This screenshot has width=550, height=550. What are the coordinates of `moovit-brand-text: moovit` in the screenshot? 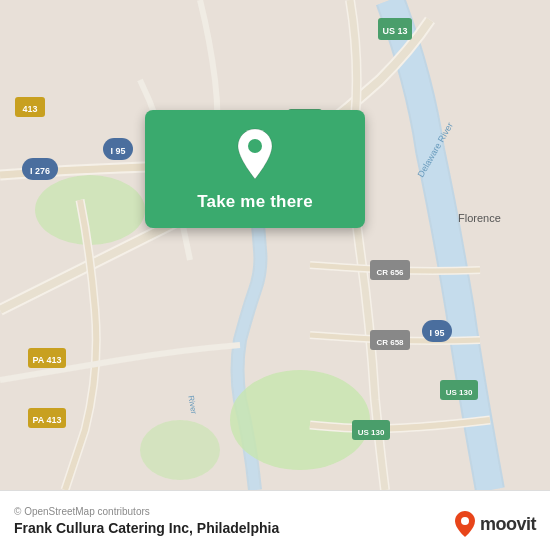 It's located at (508, 524).